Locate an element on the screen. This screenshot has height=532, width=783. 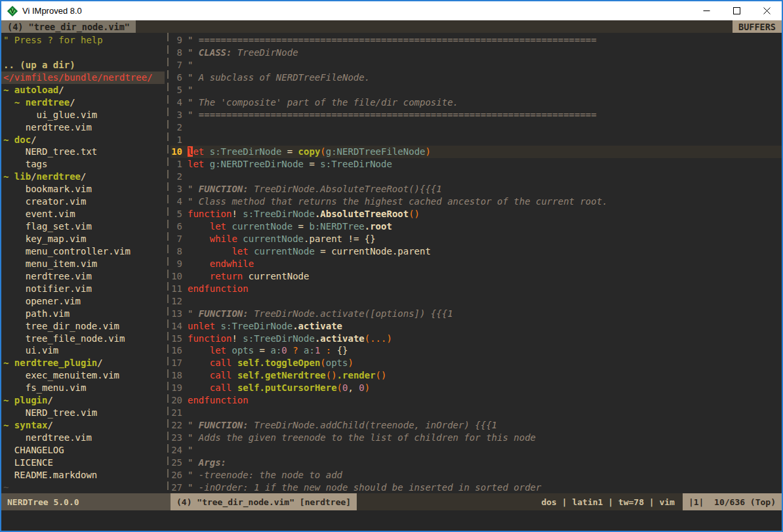
line-number: 17 is located at coordinates (179, 363).